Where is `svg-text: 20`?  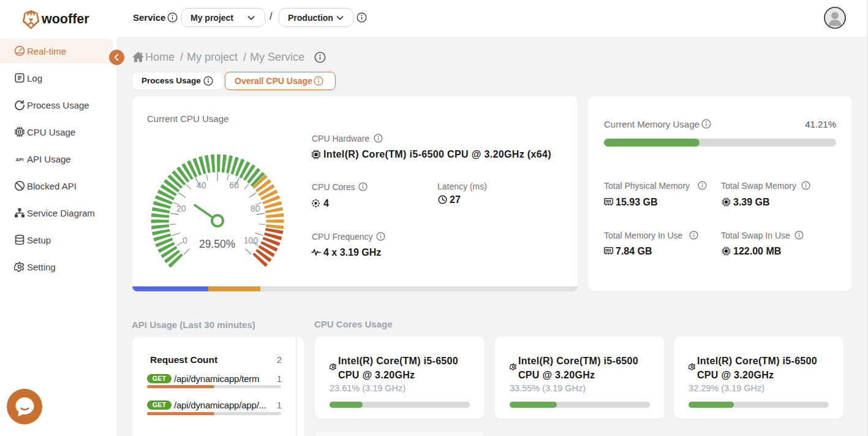 svg-text: 20 is located at coordinates (181, 208).